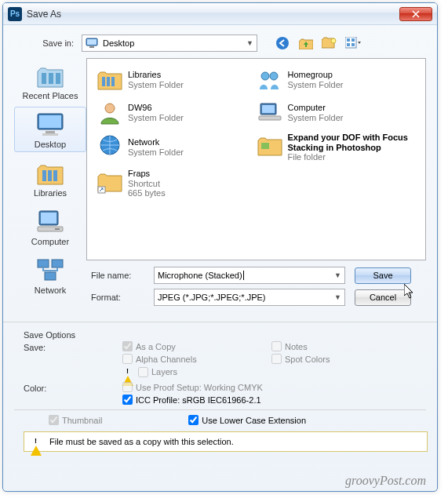 The height and width of the screenshot is (502, 448). I want to click on up-button, so click(306, 43).